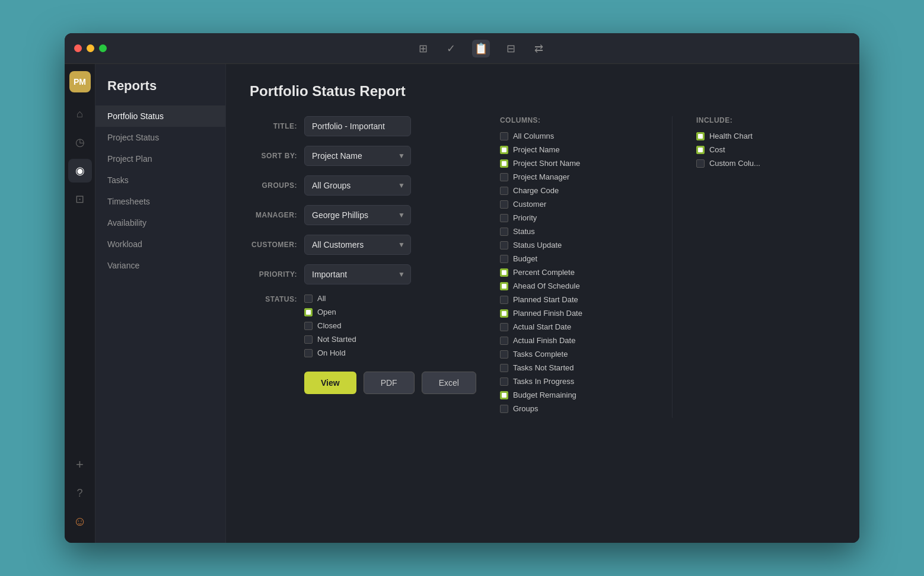  I want to click on status-open-label: Open, so click(327, 312).